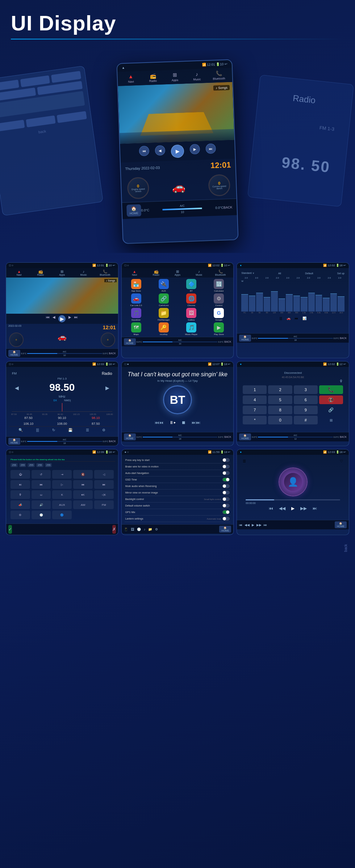 This screenshot has width=355, height=868. What do you see at coordinates (14, 441) in the screenshot?
I see `s4-home-btn: 🏠 HOME` at bounding box center [14, 441].